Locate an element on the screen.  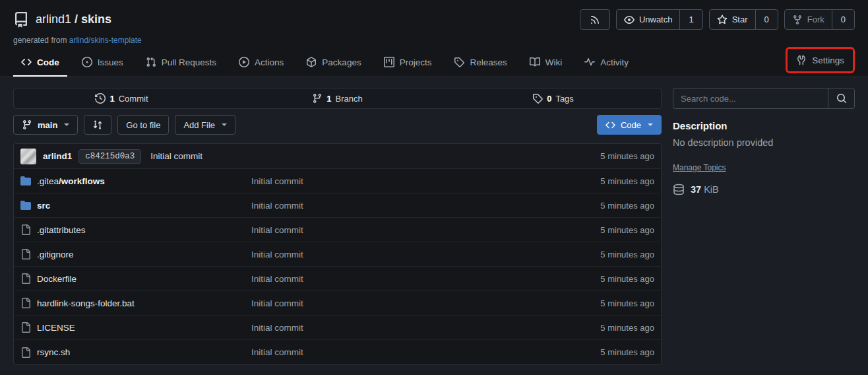
tab-settings: Settings is located at coordinates (821, 60).